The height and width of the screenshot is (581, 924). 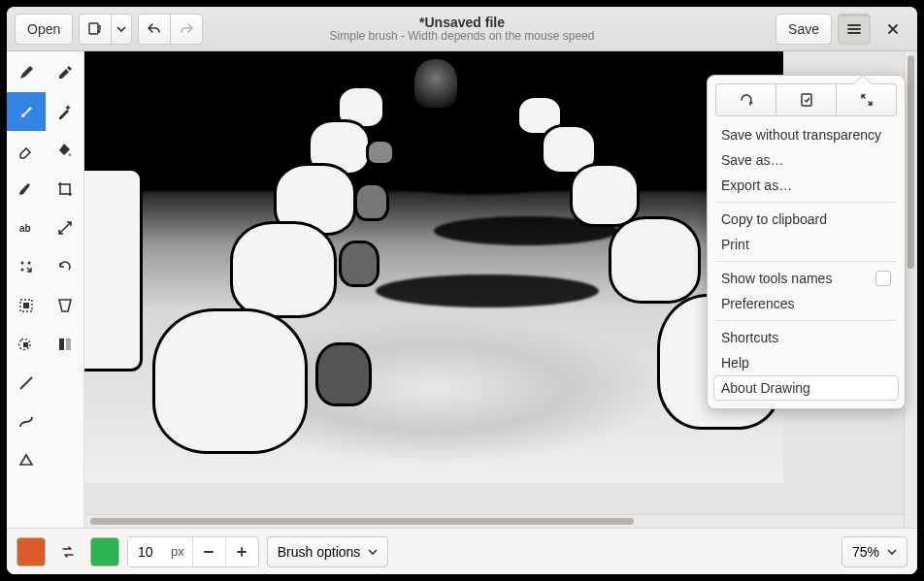 I want to click on horizontal-scrollbar, so click(x=494, y=521).